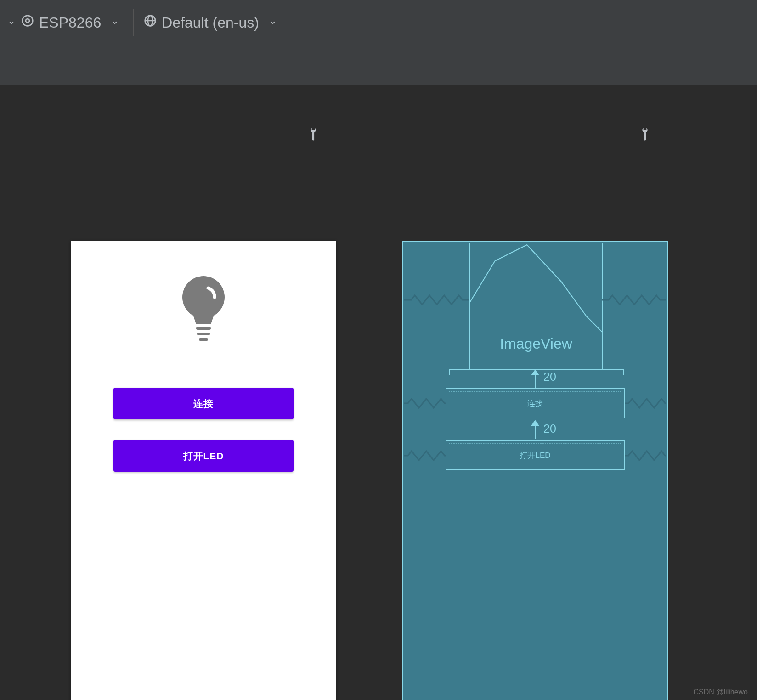  What do you see at coordinates (134, 23) in the screenshot?
I see `toolbar-divider` at bounding box center [134, 23].